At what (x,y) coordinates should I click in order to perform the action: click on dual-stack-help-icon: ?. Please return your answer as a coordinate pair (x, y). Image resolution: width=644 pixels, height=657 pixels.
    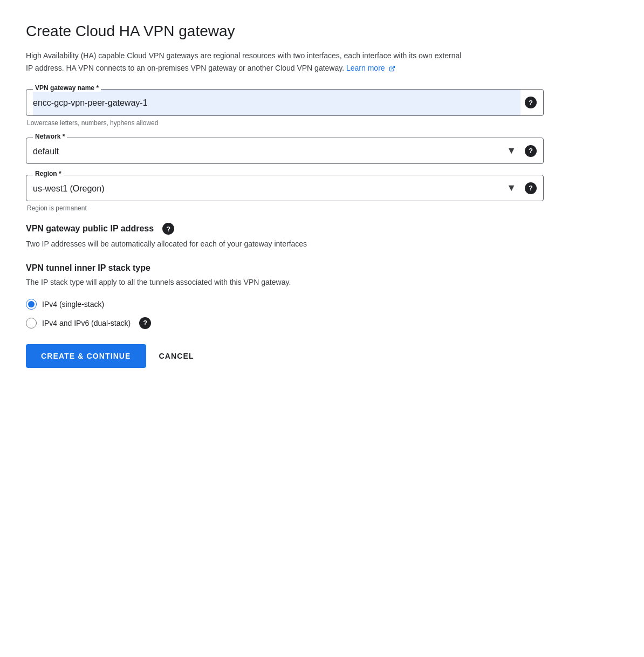
    Looking at the image, I should click on (145, 323).